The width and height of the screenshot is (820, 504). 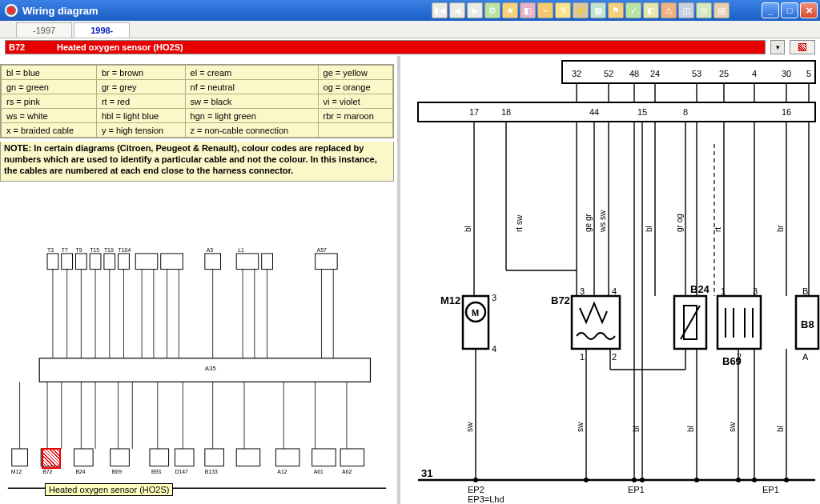 I want to click on dropdown-icon: ▾, so click(x=778, y=47).